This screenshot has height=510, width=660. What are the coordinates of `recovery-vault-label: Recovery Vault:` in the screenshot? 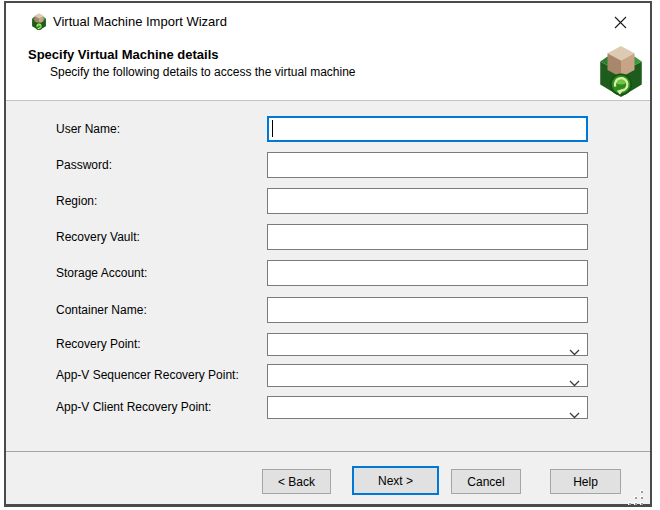 It's located at (98, 237).